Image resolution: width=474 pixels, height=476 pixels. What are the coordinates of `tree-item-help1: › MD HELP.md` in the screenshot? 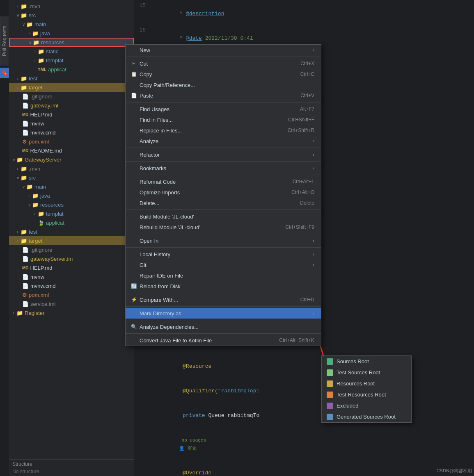 It's located at (71, 114).